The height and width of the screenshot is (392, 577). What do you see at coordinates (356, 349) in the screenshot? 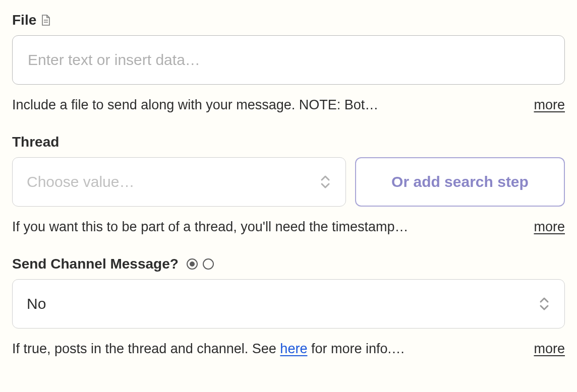
I see `send-channel-helper-after: for more info.…` at bounding box center [356, 349].